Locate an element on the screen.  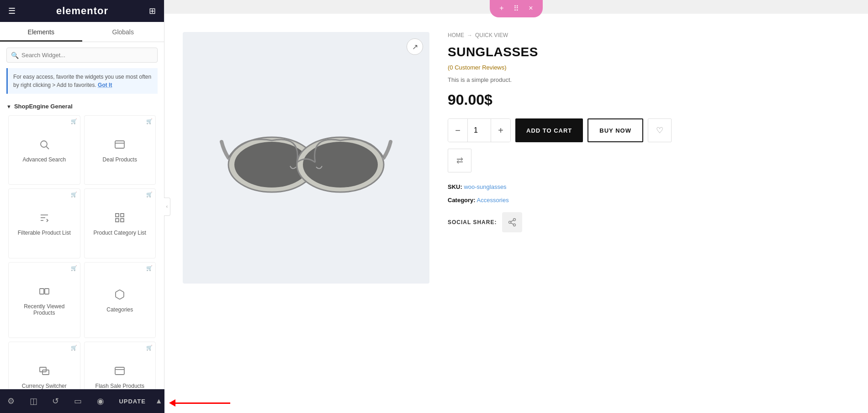
category-value: Accessories is located at coordinates (493, 200).